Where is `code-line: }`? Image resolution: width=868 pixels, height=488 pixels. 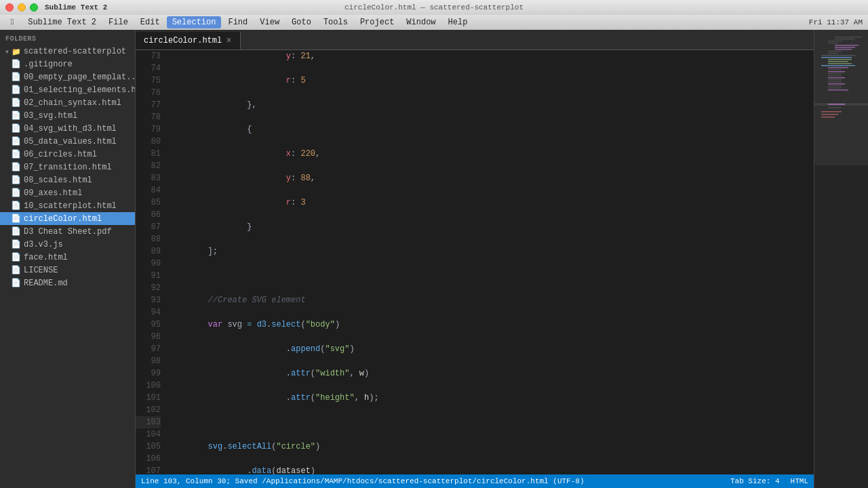
code-line: } is located at coordinates (491, 227).